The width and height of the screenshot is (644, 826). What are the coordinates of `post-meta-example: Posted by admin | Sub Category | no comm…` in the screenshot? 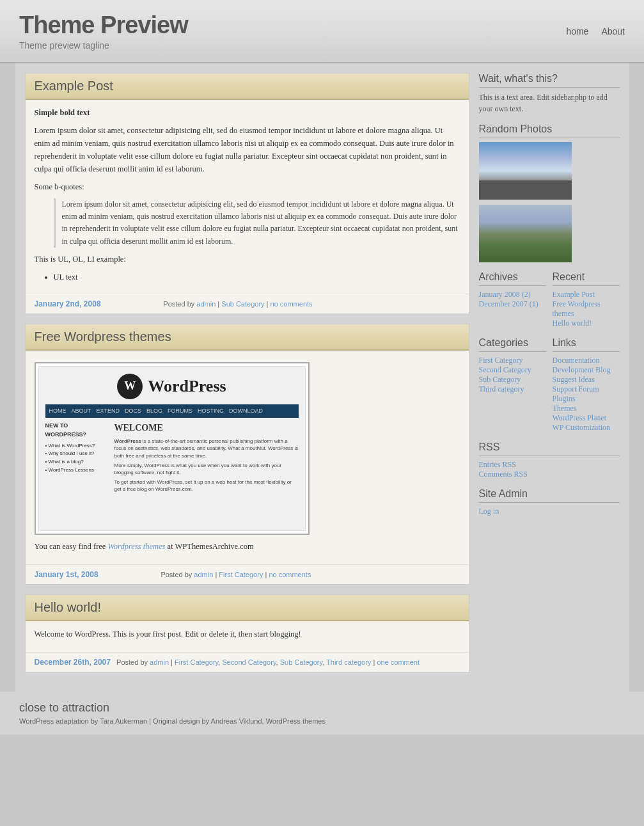 It's located at (238, 304).